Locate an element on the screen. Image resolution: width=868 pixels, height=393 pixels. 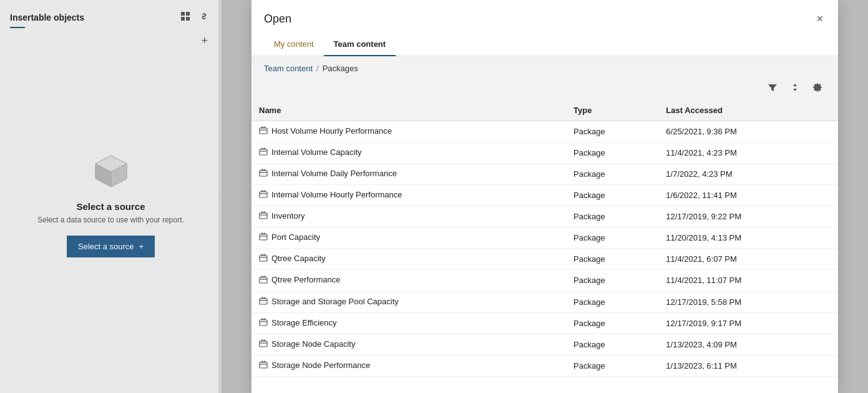
modal-toolbar is located at coordinates (545, 89).